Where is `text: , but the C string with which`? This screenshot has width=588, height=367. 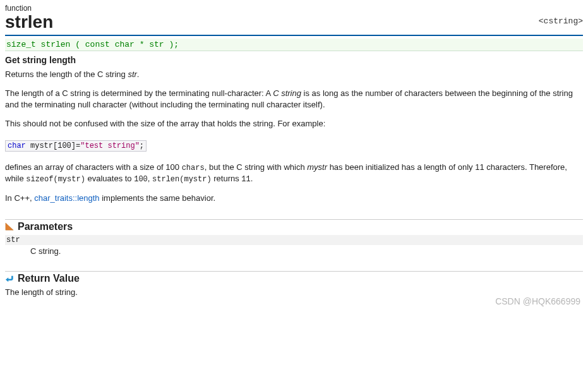 text: , but the C string with which is located at coordinates (256, 167).